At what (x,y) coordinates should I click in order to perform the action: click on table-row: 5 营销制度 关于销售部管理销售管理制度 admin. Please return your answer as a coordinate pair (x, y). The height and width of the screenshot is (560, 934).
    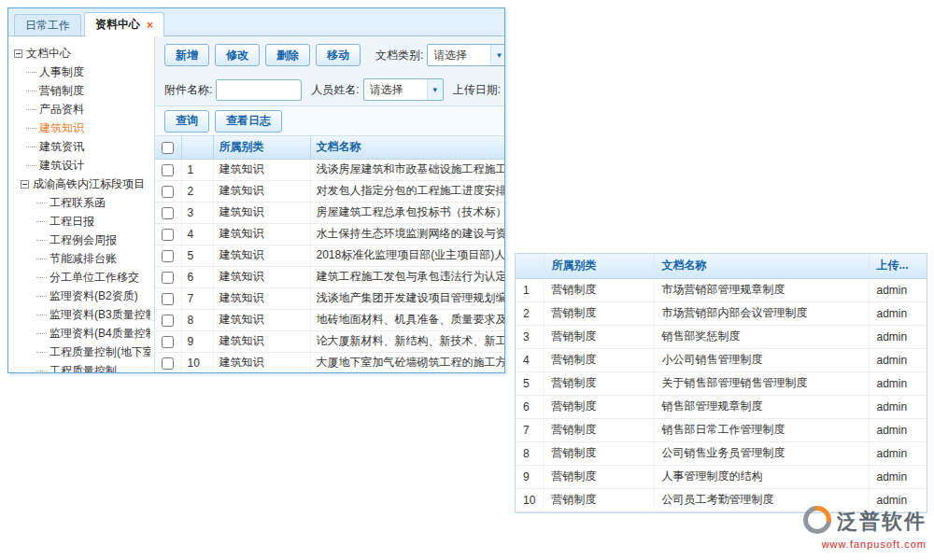
    Looking at the image, I should click on (721, 383).